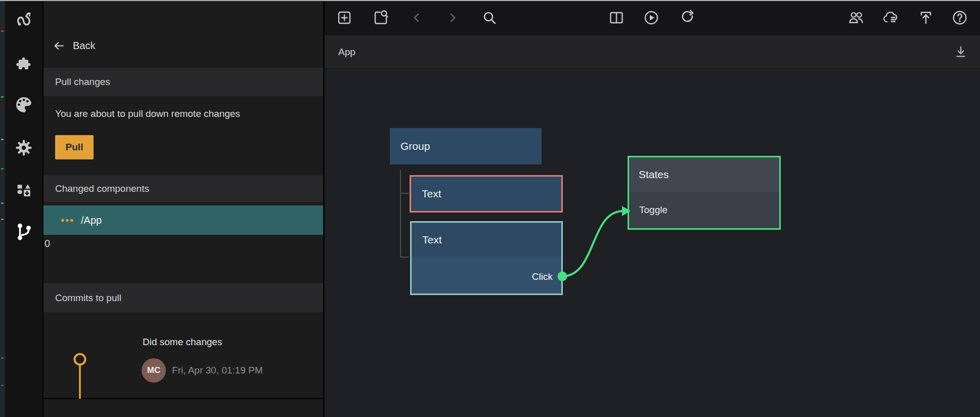  I want to click on commit-list: Did some changes MC Fri, Apr 30, 01:19 P…, so click(183, 355).